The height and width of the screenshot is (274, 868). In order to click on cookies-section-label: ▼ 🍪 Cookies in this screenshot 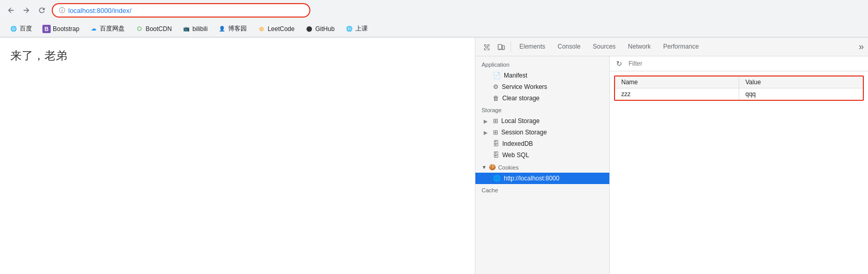, I will do `click(542, 166)`.